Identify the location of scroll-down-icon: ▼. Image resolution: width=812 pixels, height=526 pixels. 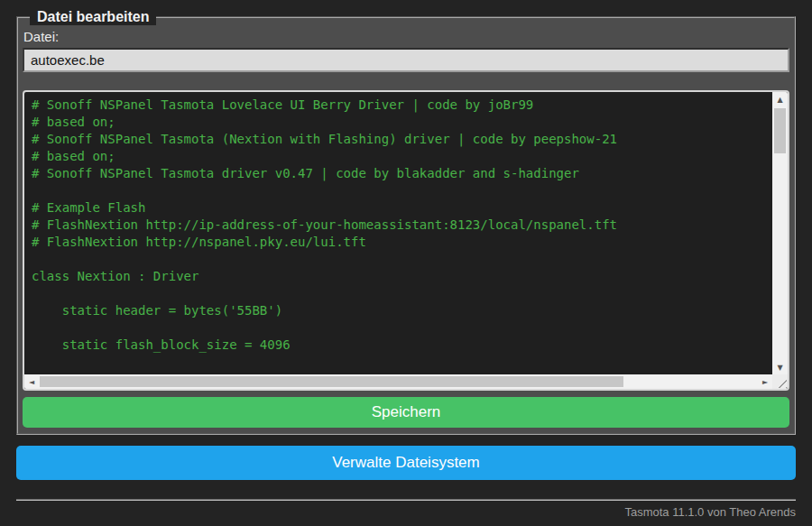
(780, 368).